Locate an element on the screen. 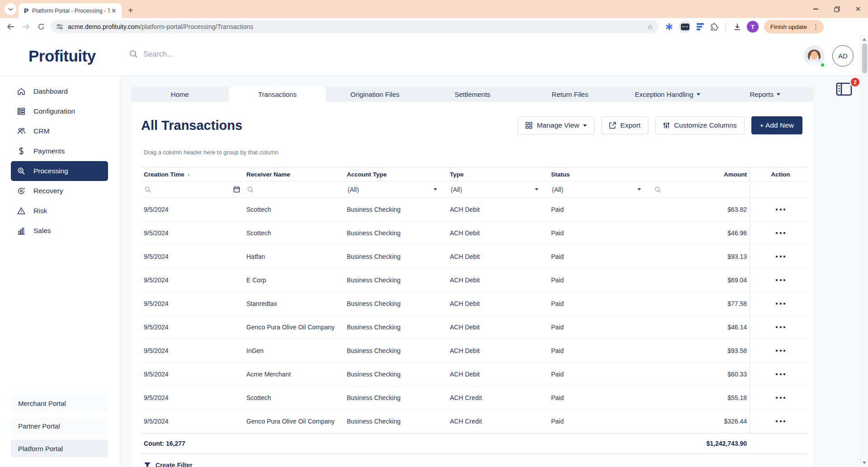 Image resolution: width=868 pixels, height=467 pixels. table-filter-row: (All) (All) (All) is located at coordinates (475, 190).